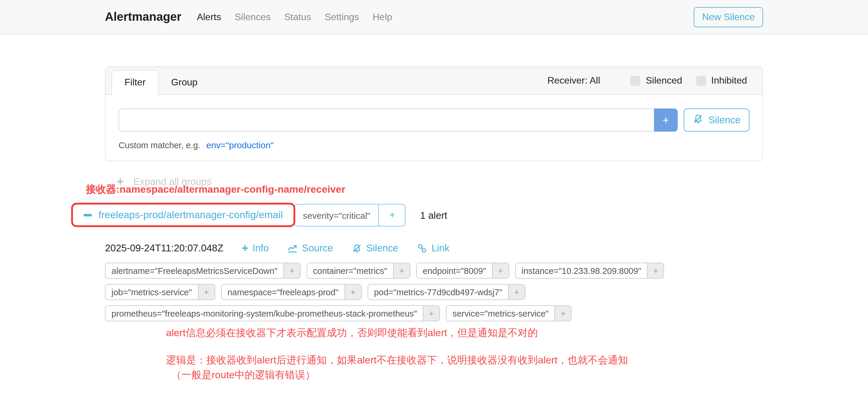  I want to click on brand-link: Alertmanager, so click(143, 17).